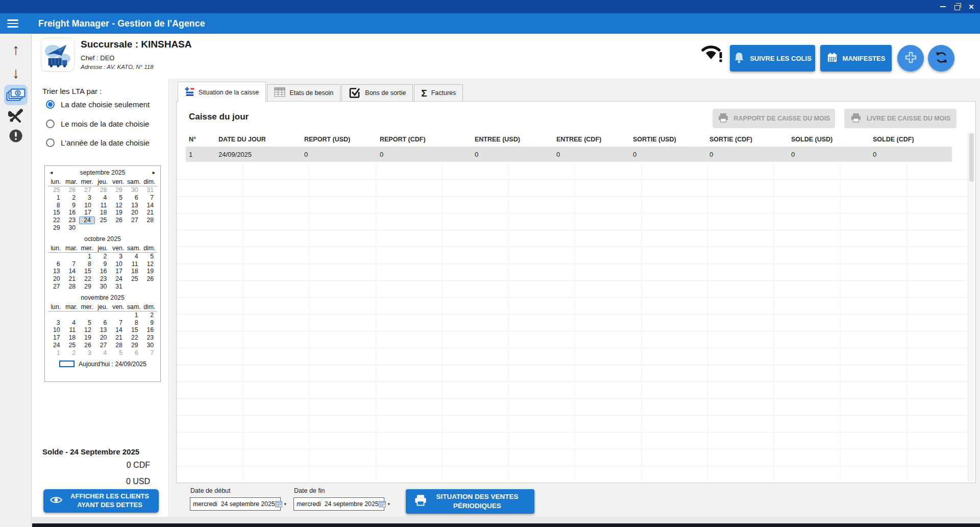 This screenshot has width=980, height=527. What do you see at coordinates (304, 93) in the screenshot?
I see `tab-etats-de-besoin: Etats de besoin` at bounding box center [304, 93].